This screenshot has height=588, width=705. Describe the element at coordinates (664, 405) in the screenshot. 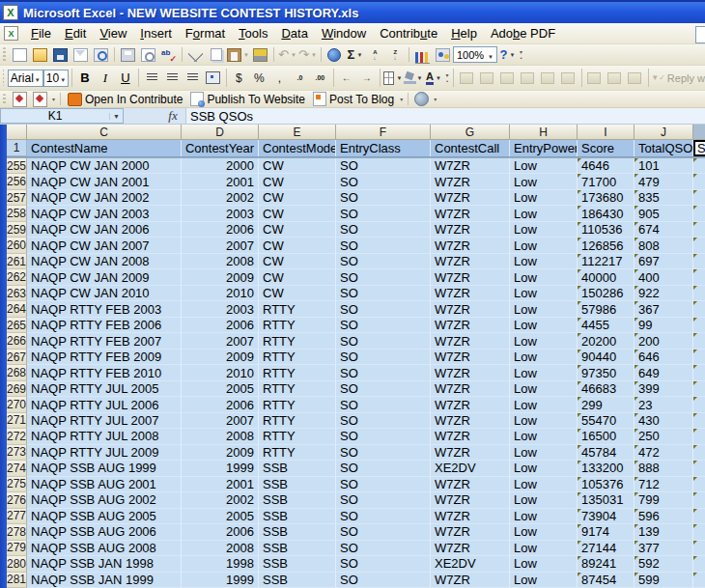

I see `cell-totalqsos: 23` at that location.